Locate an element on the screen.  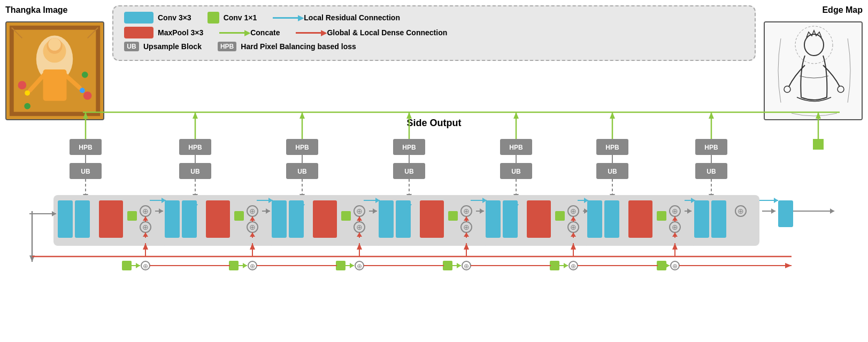
conv1x1-label: Conv 1×1 is located at coordinates (241, 18).